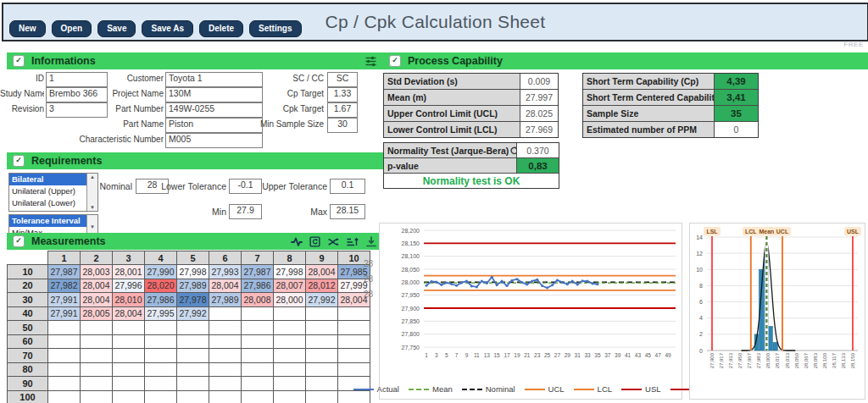 This screenshot has width=868, height=403. What do you see at coordinates (92, 177) in the screenshot?
I see `scroll-up-icon: ▲` at bounding box center [92, 177].